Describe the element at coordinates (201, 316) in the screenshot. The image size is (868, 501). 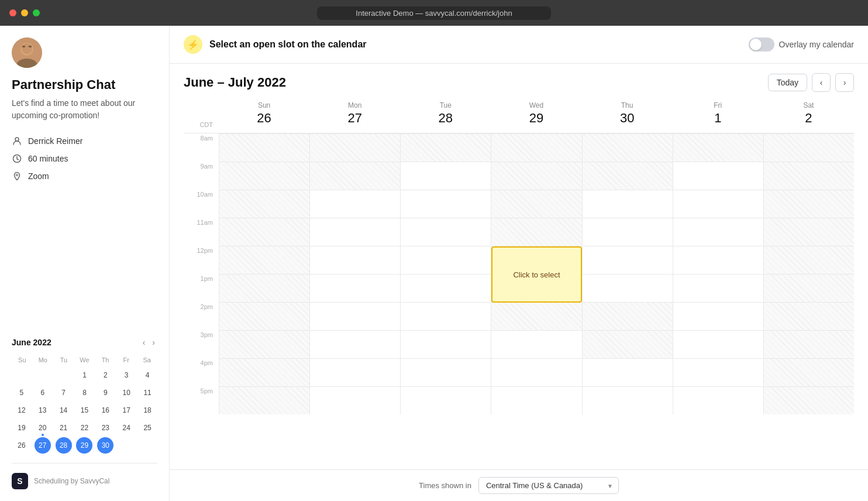
I see `time-label-2pm: 2pm` at that location.